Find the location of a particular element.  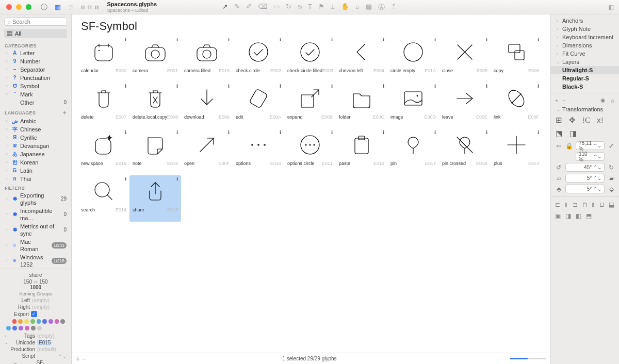

hand-tool-icon: ✋ is located at coordinates (345, 7).